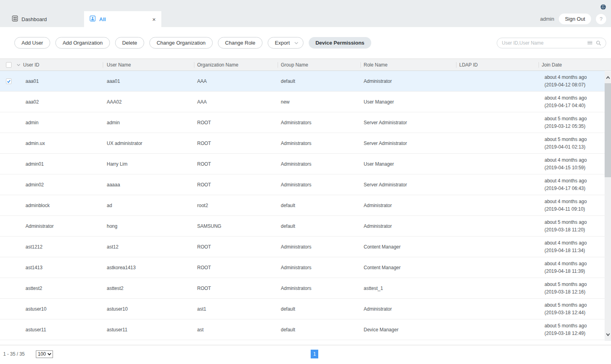 This screenshot has height=364, width=611. I want to click on column-header-ldap-id: LDAP ID, so click(497, 65).